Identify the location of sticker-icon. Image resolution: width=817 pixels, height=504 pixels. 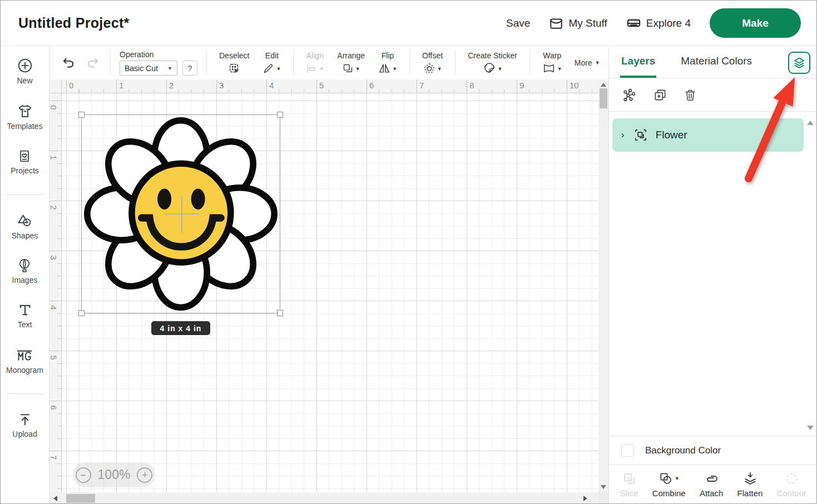
(489, 68).